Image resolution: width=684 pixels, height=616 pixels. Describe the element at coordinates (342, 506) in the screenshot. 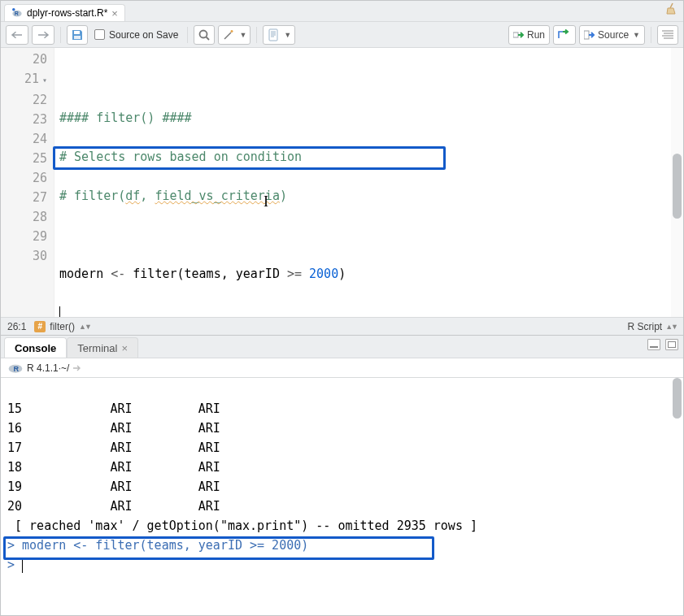

I see `console-row: 20 ARI ARI` at that location.